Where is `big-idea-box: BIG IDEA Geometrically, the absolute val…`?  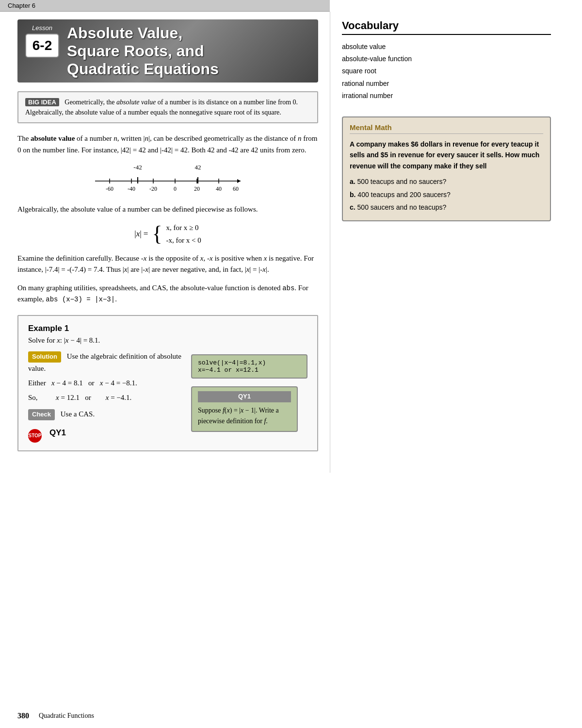
big-idea-box: BIG IDEA Geometrically, the absolute val… is located at coordinates (168, 107).